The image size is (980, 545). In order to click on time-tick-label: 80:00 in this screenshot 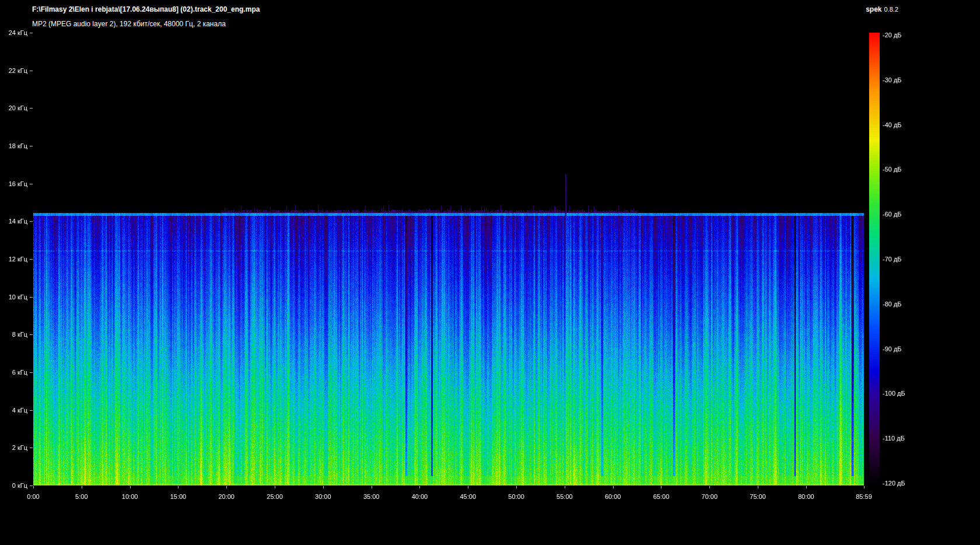, I will do `click(806, 497)`.